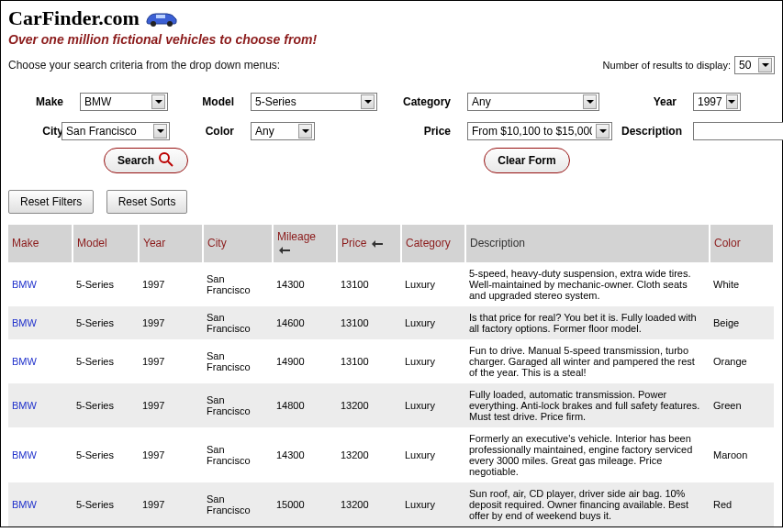 The width and height of the screenshot is (783, 532). What do you see at coordinates (146, 161) in the screenshot?
I see `search-button: Search` at bounding box center [146, 161].